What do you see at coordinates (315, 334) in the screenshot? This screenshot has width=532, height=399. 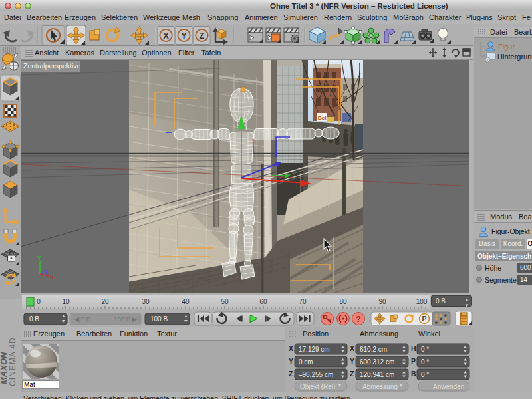 I see `svg-text: Position` at bounding box center [315, 334].